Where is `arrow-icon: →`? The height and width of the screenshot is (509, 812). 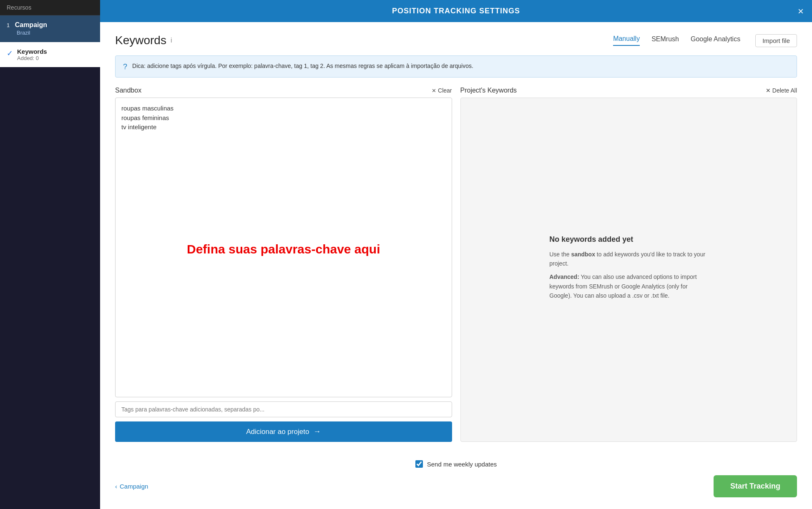
arrow-icon: → is located at coordinates (317, 432).